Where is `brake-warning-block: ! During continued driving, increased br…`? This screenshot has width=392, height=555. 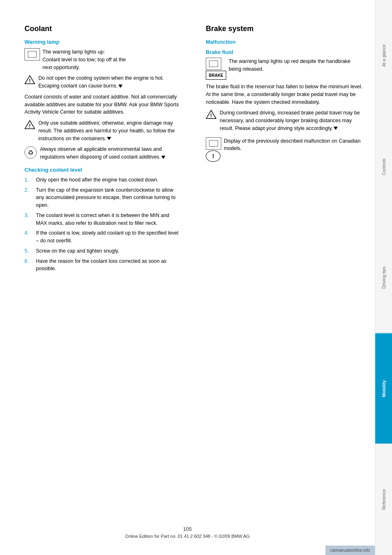
brake-warning-block: ! During continued driving, increased br… is located at coordinates (284, 121).